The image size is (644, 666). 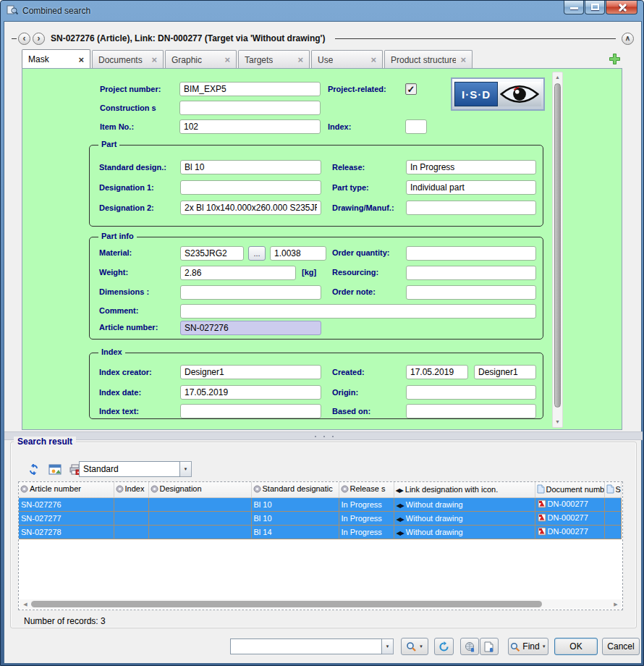 What do you see at coordinates (25, 604) in the screenshot?
I see `scroll-left-icon: ◀` at bounding box center [25, 604].